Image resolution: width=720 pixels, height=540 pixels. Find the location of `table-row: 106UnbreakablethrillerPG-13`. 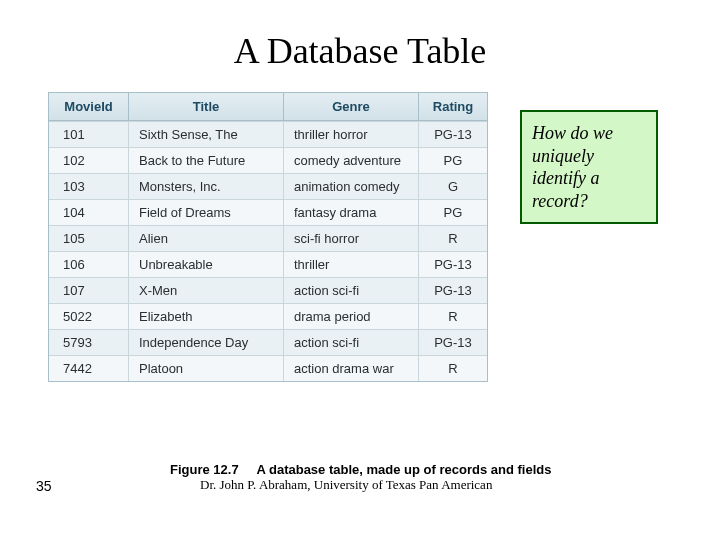

table-row: 106UnbreakablethrillerPG-13 is located at coordinates (268, 264).